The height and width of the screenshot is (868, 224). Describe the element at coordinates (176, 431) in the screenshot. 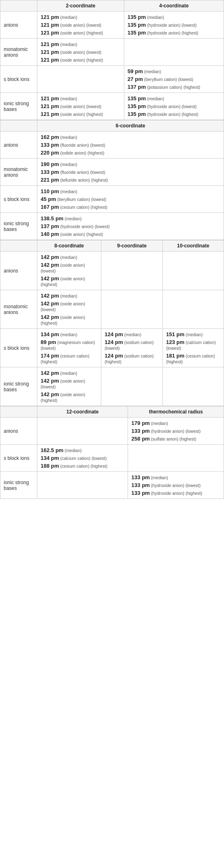

I see `cell-entry: 133 pm (hydroxide anion) (lowest)` at that location.